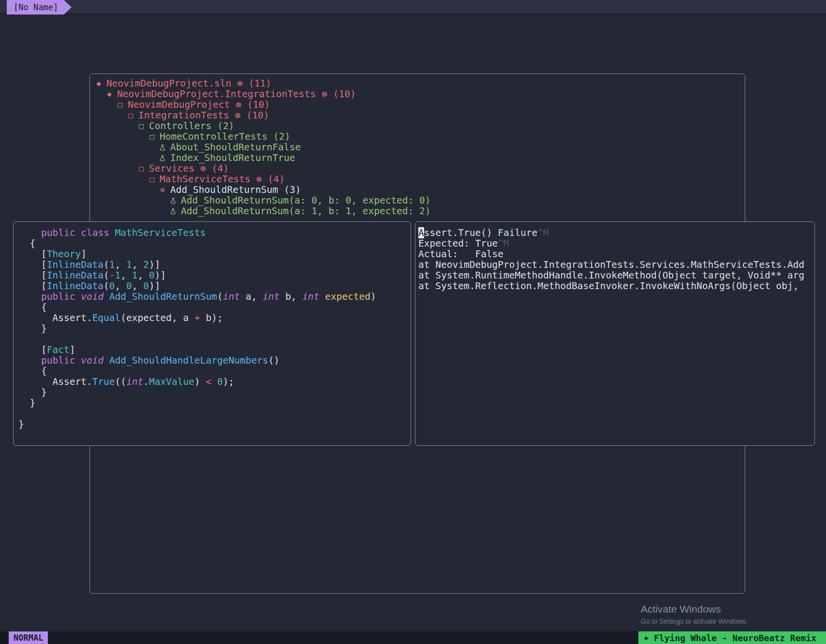 The height and width of the screenshot is (644, 826). What do you see at coordinates (184, 116) in the screenshot?
I see `test-node-label: IntegrationTests` at bounding box center [184, 116].